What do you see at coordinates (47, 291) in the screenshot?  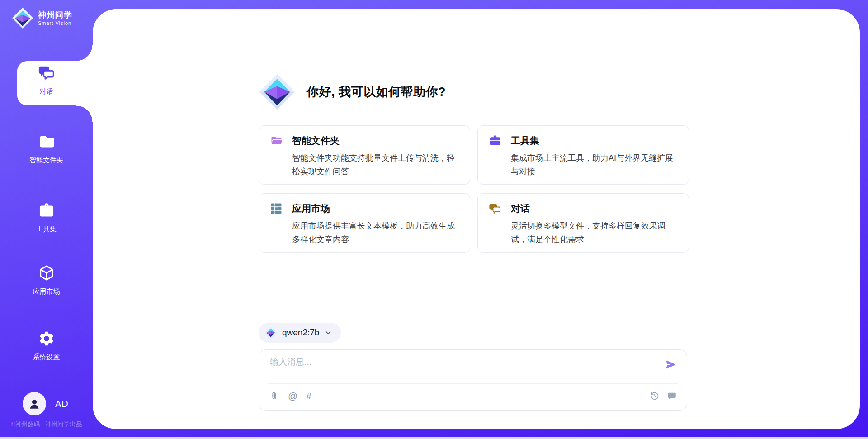 I see `sidebar-item-label: 应用市场` at bounding box center [47, 291].